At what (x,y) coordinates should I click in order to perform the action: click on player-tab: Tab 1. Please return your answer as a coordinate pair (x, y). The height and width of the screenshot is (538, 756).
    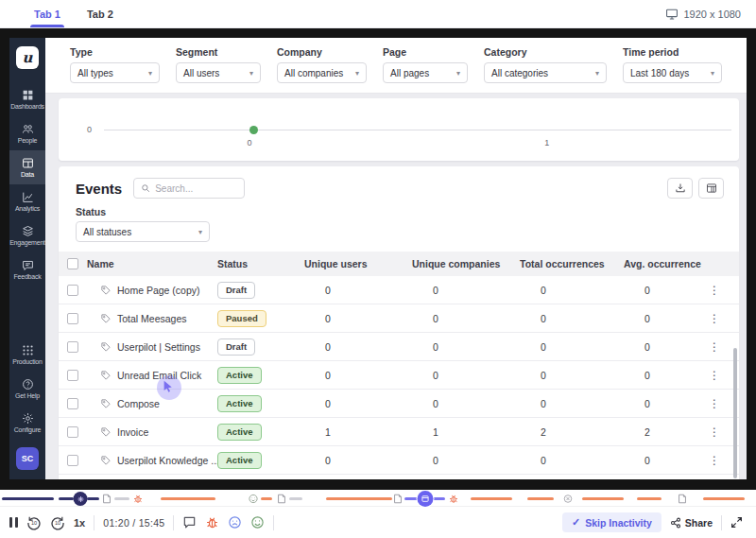
    Looking at the image, I should click on (47, 13).